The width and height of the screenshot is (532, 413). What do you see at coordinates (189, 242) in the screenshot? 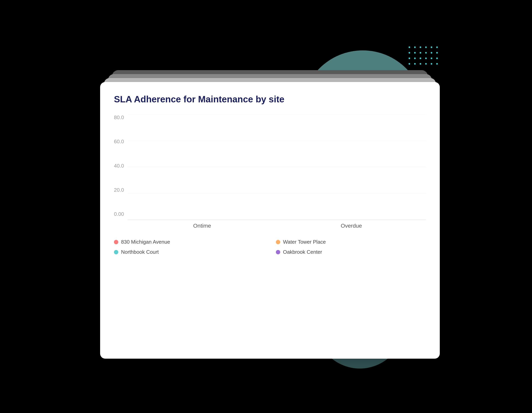
I see `legend-item-michigan: 830 Michigan Avenue` at bounding box center [189, 242].